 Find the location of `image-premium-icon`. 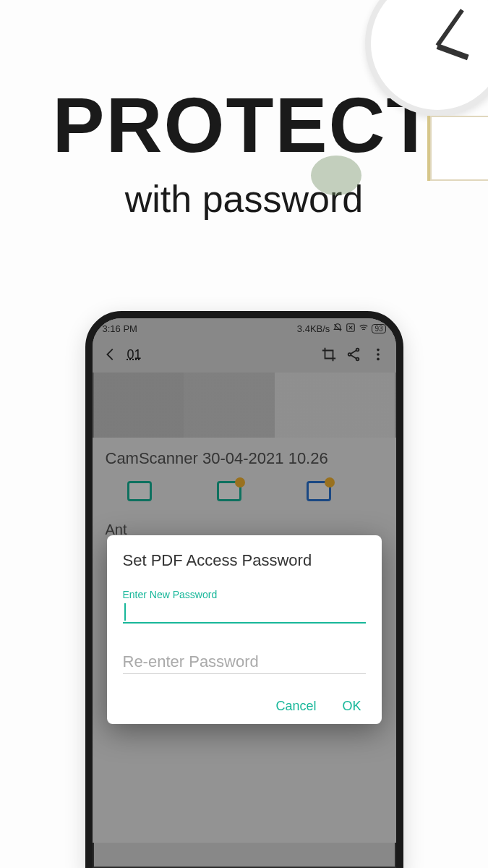

image-premium-icon is located at coordinates (229, 491).